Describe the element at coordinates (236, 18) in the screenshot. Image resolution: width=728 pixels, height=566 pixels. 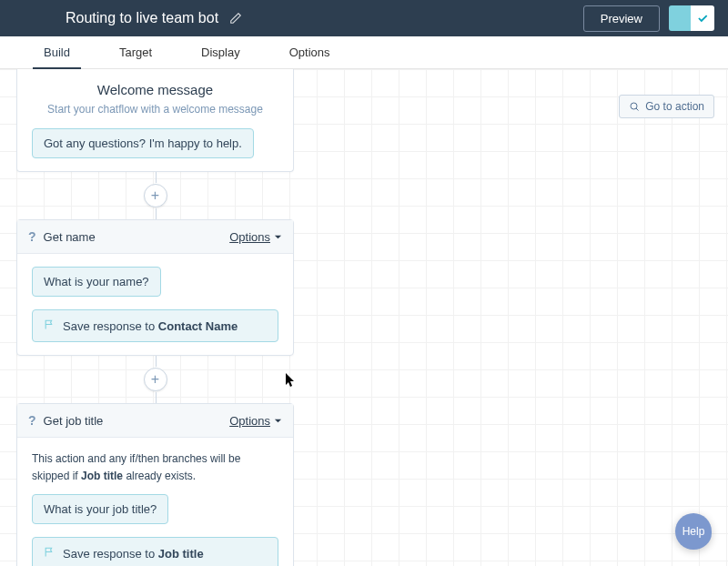
I see `edit-title-icon` at that location.